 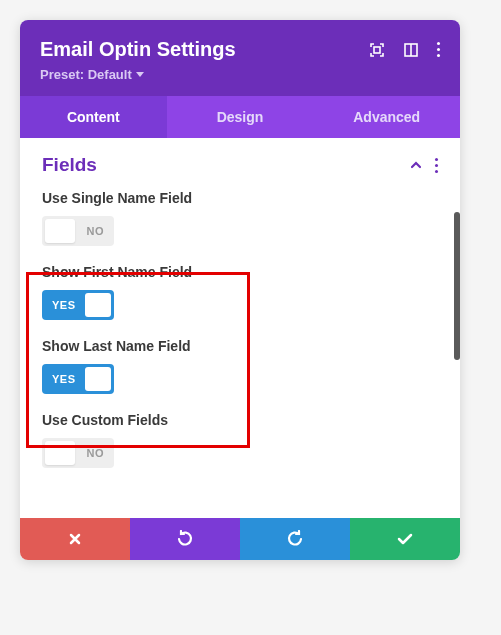 What do you see at coordinates (138, 50) in the screenshot?
I see `panel-title: Email Optin Settings` at bounding box center [138, 50].